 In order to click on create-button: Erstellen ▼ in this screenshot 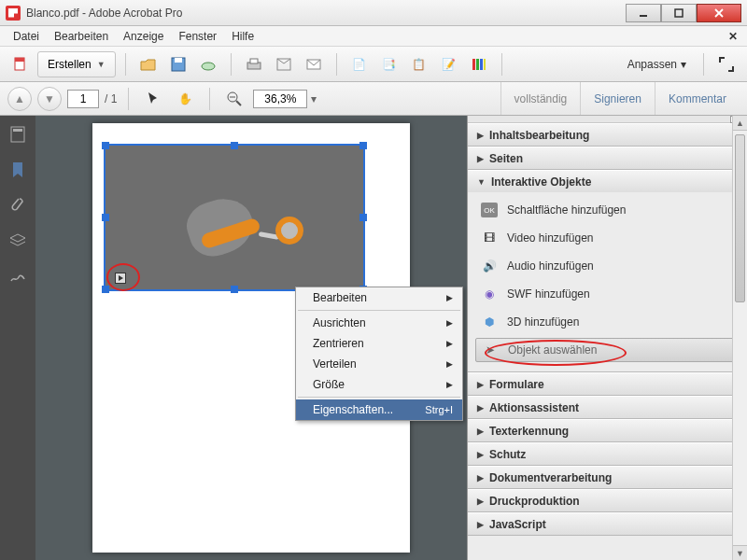, I will do `click(77, 64)`.